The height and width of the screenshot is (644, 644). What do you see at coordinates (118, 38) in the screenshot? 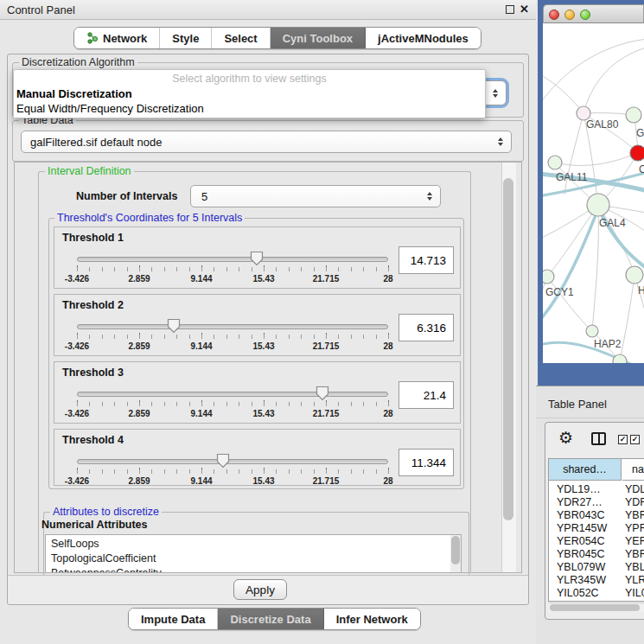
I see `tab-network: Network` at bounding box center [118, 38].